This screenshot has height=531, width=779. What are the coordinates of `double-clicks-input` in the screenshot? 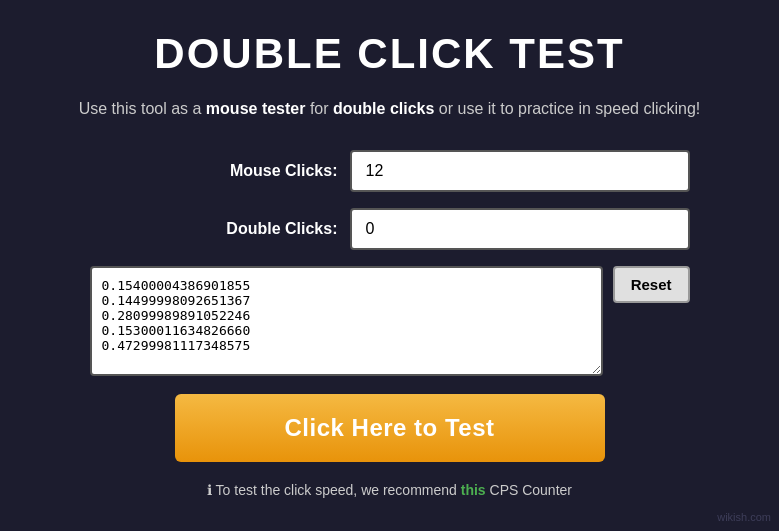 It's located at (520, 229).